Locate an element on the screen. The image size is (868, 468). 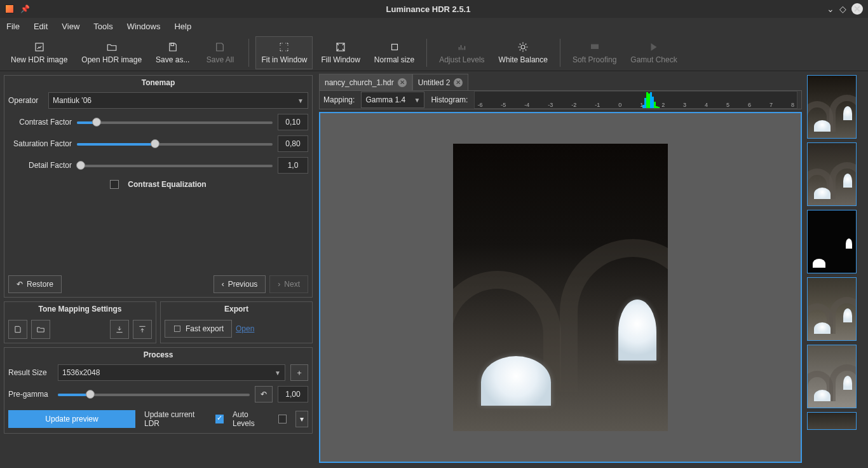
maximize-icon: ◇ is located at coordinates (843, 9).